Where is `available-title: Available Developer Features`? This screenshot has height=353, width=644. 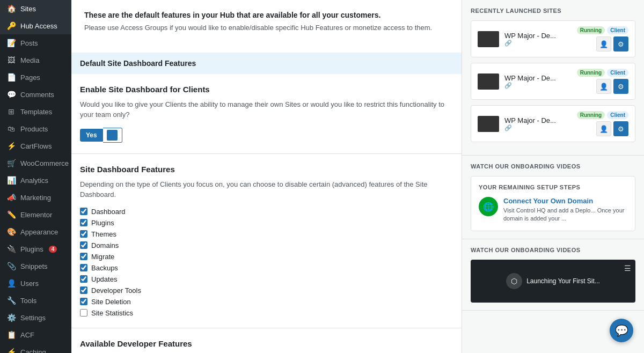
available-title: Available Developer Features is located at coordinates (266, 343).